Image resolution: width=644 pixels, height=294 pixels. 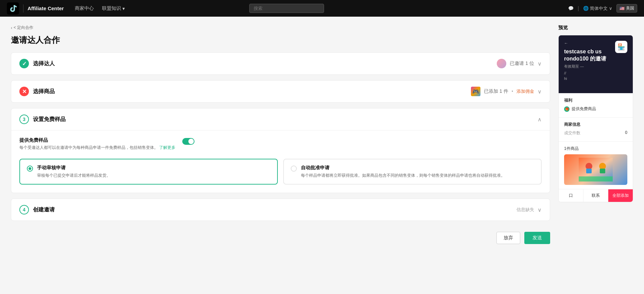 What do you see at coordinates (281, 172) in the screenshot?
I see `radio-options: 手动审核申请 审核每个已提交申请后才能将样品发货。 自动批准申请 每个样品申请都…` at bounding box center [281, 172].